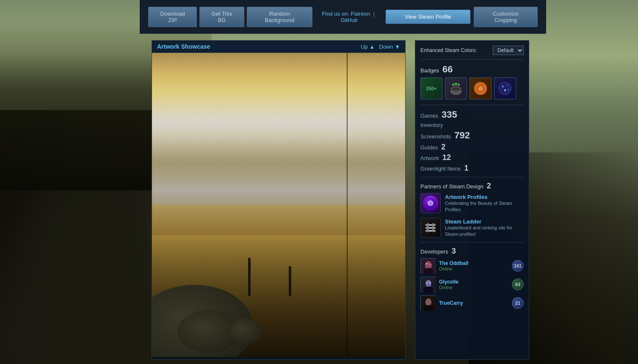 This screenshot has height=364, width=638. Describe the element at coordinates (245, 331) in the screenshot. I see `rock-small` at that location.